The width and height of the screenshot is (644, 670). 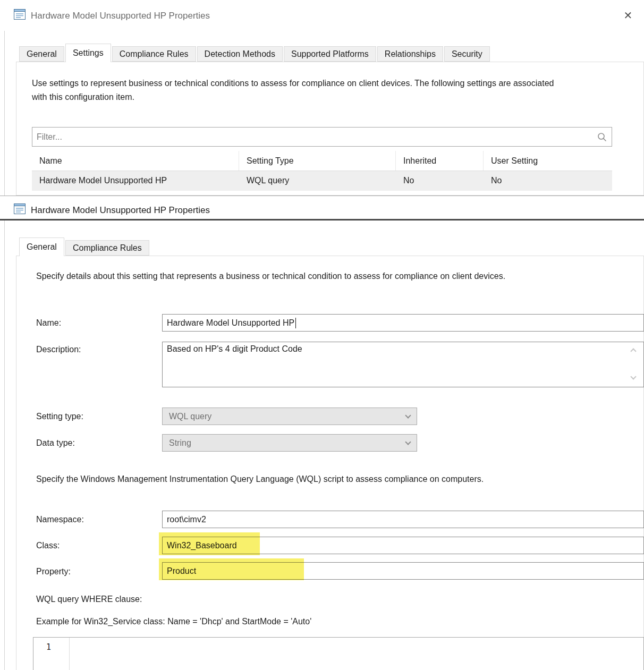 What do you see at coordinates (135, 160) in the screenshot?
I see `column-header-name: Name` at bounding box center [135, 160].